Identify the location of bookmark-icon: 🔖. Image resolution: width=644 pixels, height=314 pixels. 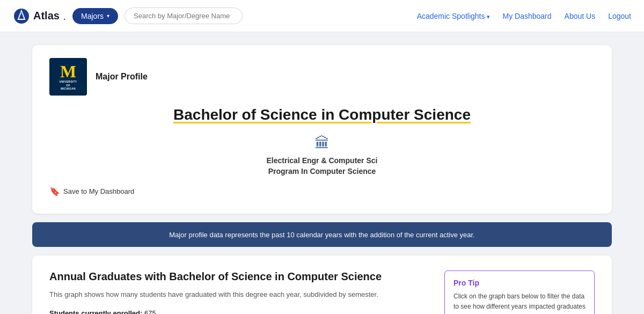
(55, 191).